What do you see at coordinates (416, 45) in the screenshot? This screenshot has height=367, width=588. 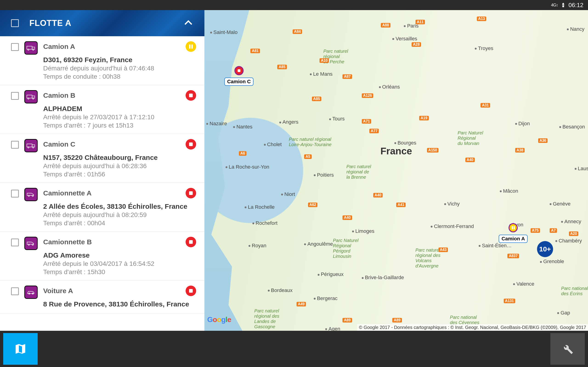 I see `road-shield: A28` at bounding box center [416, 45].